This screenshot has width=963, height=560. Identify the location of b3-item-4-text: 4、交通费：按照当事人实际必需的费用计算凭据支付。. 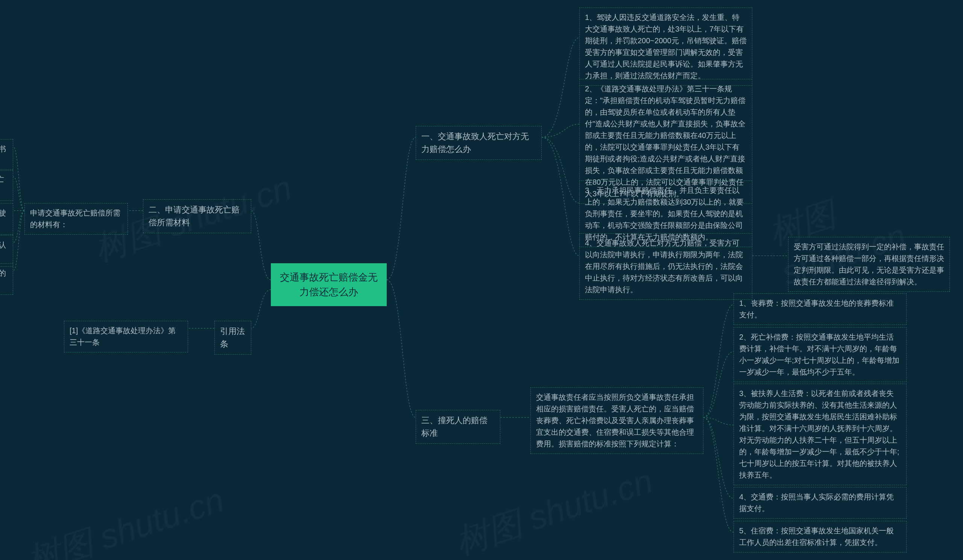
(816, 503).